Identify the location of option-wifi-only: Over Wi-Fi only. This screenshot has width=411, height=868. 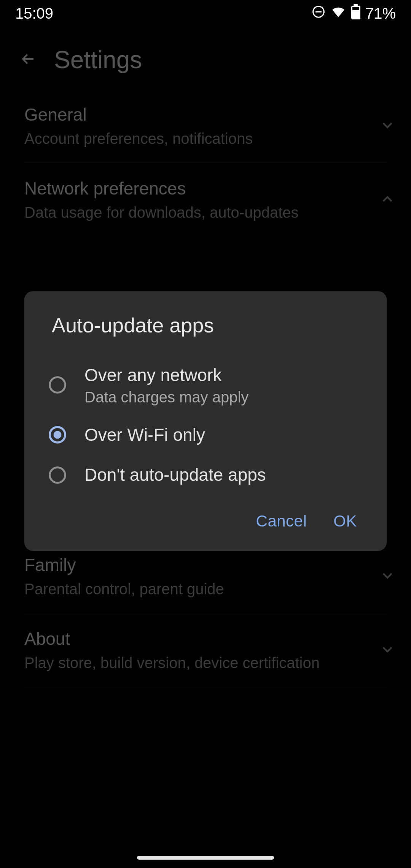
(206, 435).